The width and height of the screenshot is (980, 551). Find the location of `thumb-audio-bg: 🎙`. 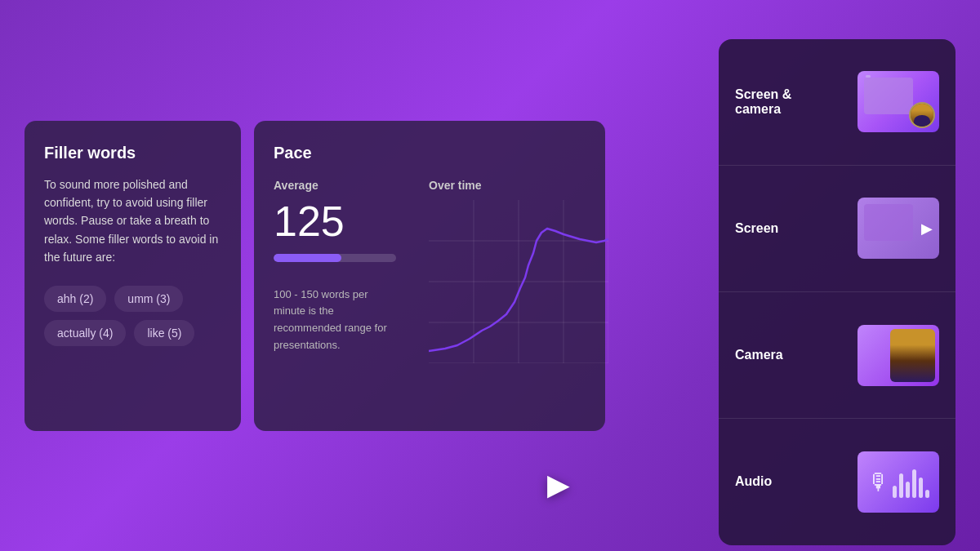

thumb-audio-bg: 🎙 is located at coordinates (898, 482).